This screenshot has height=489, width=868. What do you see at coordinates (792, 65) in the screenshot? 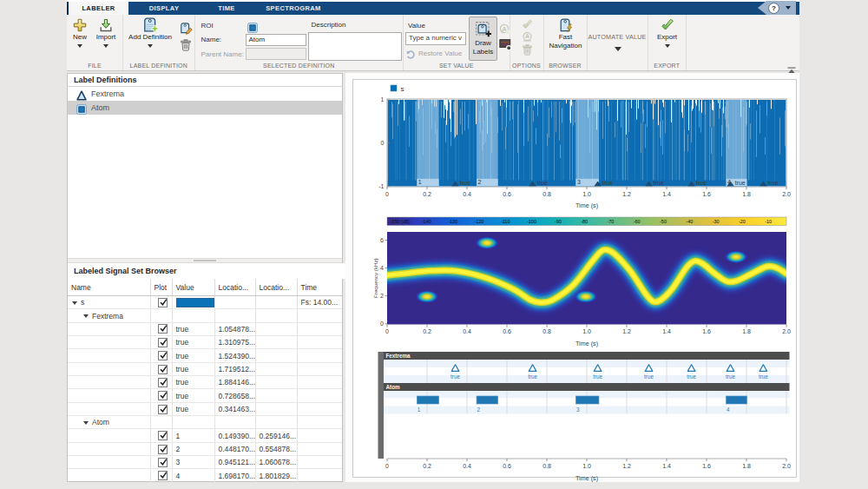
I see `collapse-toolstrip-button` at bounding box center [792, 65].